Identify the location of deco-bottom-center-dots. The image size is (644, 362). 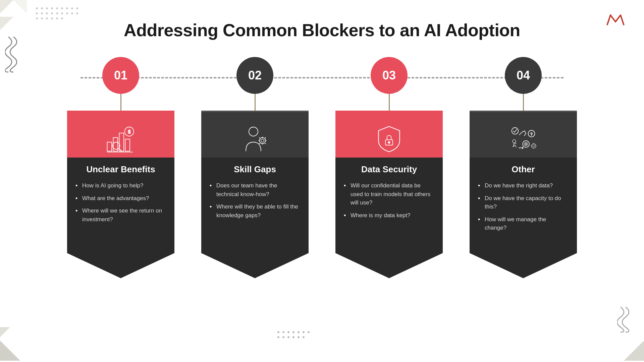
(295, 336).